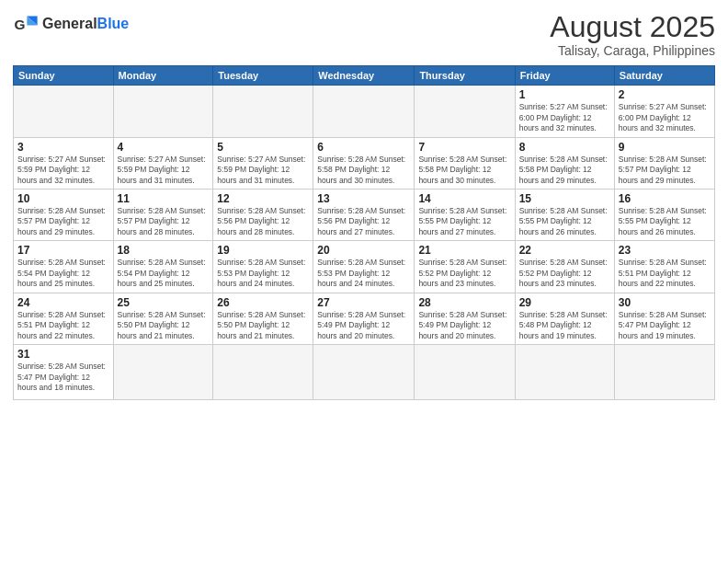 This screenshot has width=728, height=563. Describe the element at coordinates (364, 273) in the screenshot. I see `day-info: Sunrise: 5:28 AM Sunset: 5:53 PM Dayligh…` at that location.